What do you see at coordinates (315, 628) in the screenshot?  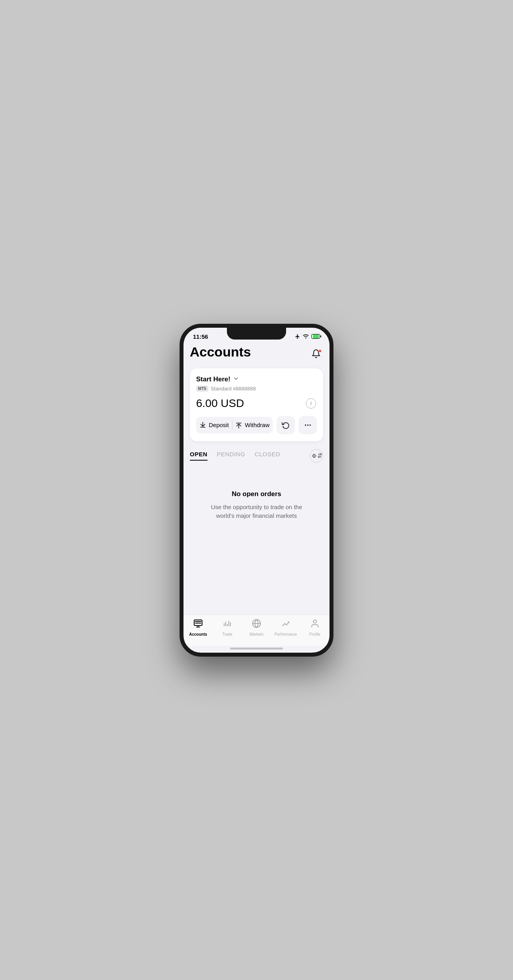 I see `nav-item-profile: Profile` at bounding box center [315, 628].